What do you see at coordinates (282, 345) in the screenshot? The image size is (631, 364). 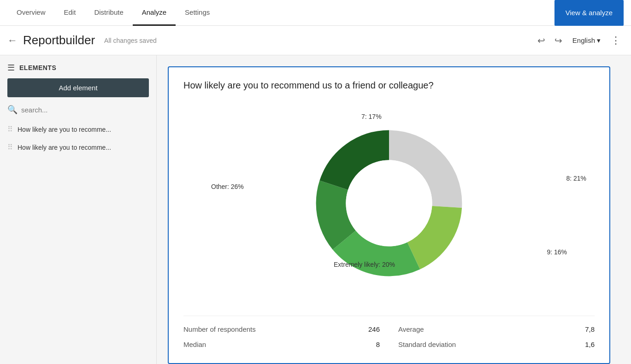 I see `stat-median: Median 8` at bounding box center [282, 345].